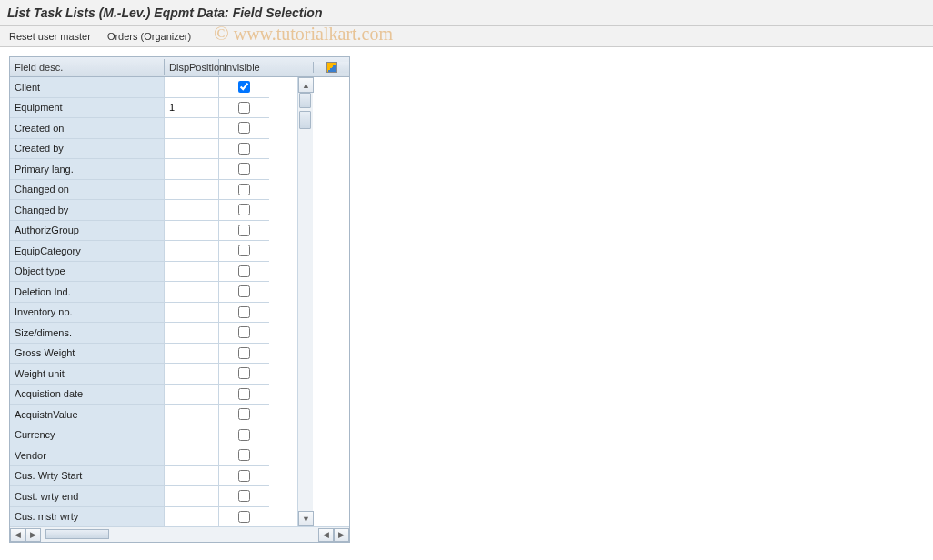  Describe the element at coordinates (87, 395) in the screenshot. I see `field-desc-cell: Acquistion date` at that location.